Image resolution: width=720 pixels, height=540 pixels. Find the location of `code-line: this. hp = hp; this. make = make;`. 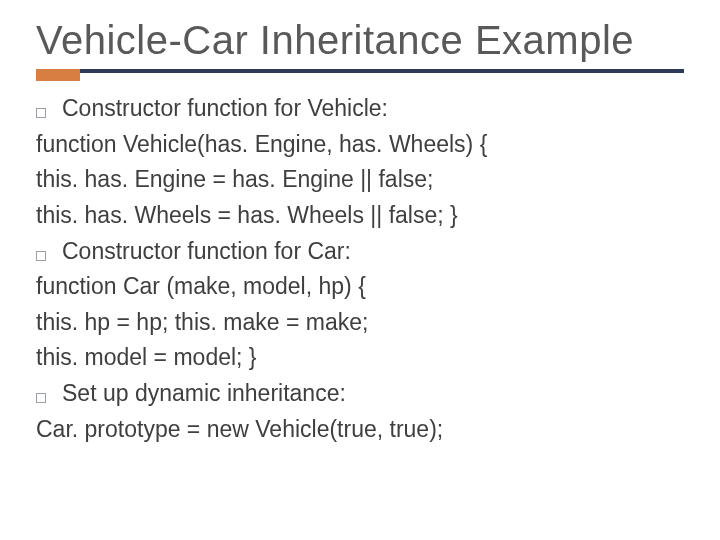

code-line: this. hp = hp; this. make = make; is located at coordinates (360, 323).